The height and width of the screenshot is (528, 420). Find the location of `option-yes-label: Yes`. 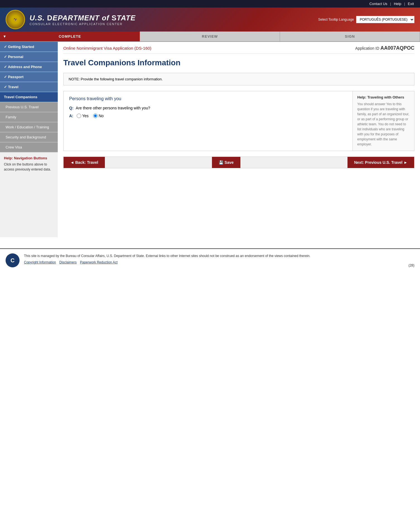

option-yes-label: Yes is located at coordinates (85, 116).